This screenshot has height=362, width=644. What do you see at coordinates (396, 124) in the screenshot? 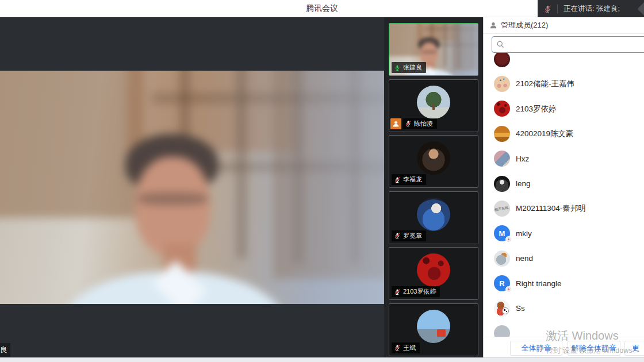
I see `host-role-icon` at bounding box center [396, 124].